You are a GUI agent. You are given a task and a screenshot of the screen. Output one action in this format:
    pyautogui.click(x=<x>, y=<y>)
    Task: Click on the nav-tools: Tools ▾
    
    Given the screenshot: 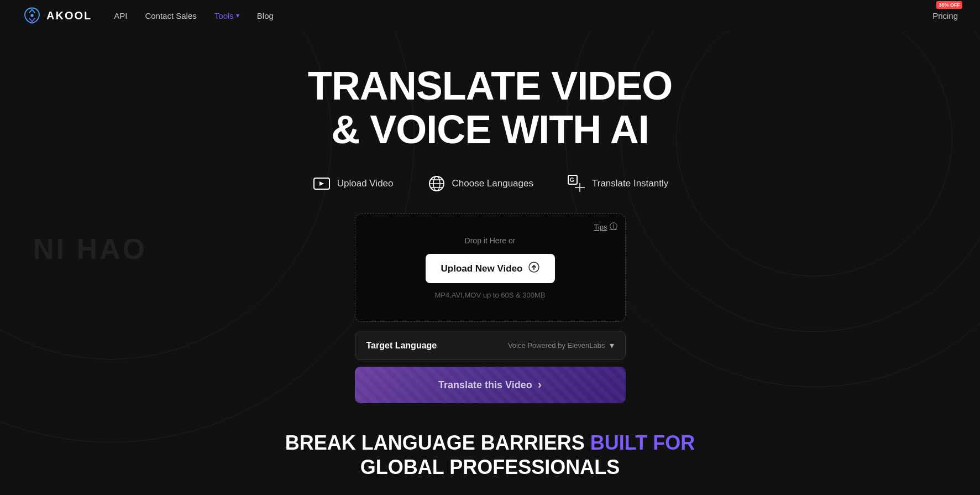 What is the action you would take?
    pyautogui.click(x=227, y=15)
    